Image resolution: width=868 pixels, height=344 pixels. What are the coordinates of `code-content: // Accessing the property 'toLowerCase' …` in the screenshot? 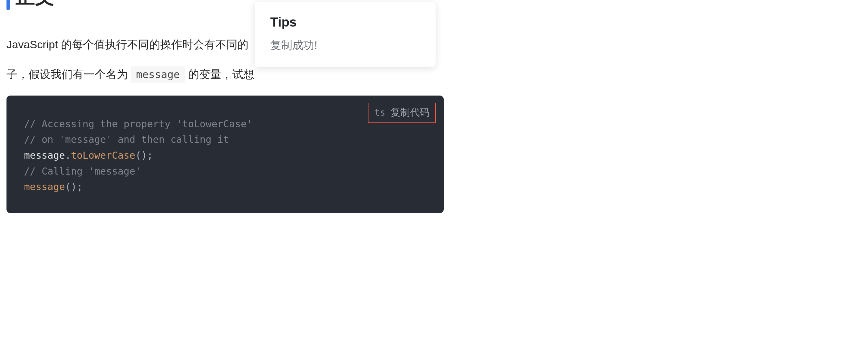 It's located at (225, 156).